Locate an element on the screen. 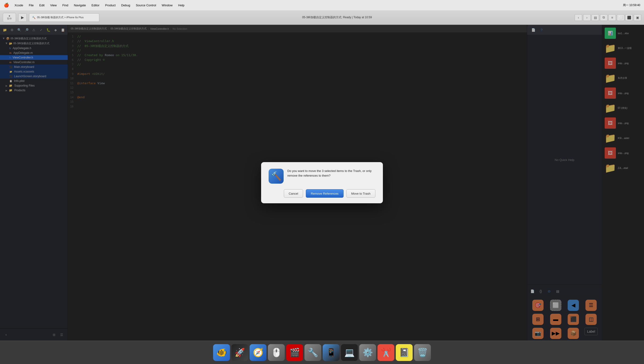 Image resolution: width=644 pixels, height=364 pixels. menu-find: Find is located at coordinates (65, 5).